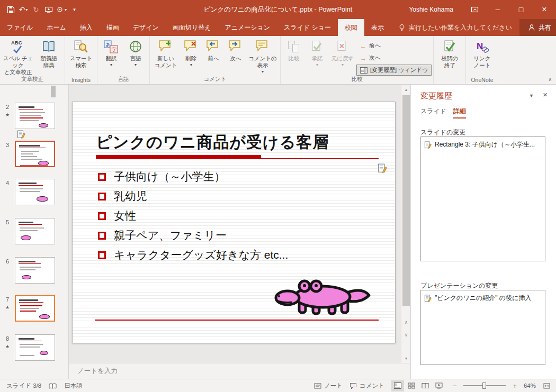  I want to click on footer-line, so click(237, 320).